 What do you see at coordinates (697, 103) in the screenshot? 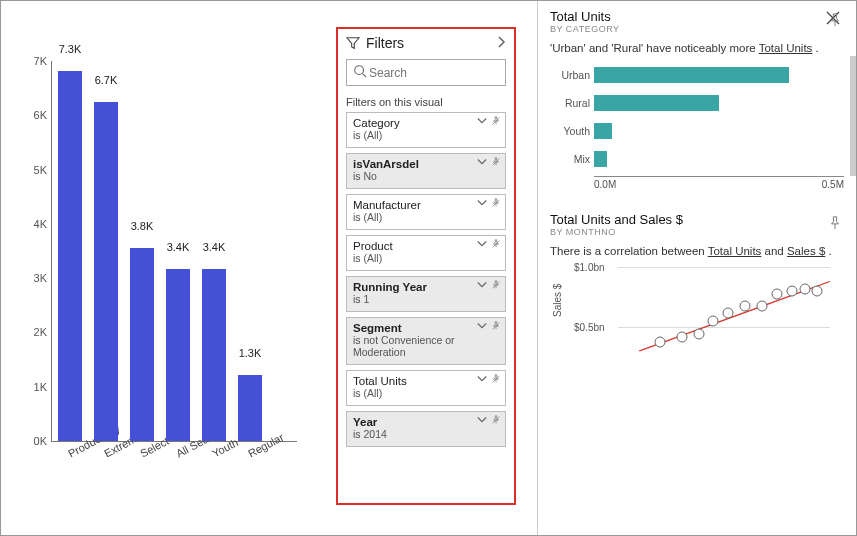
I see `hbar-row: Rural` at bounding box center [697, 103].